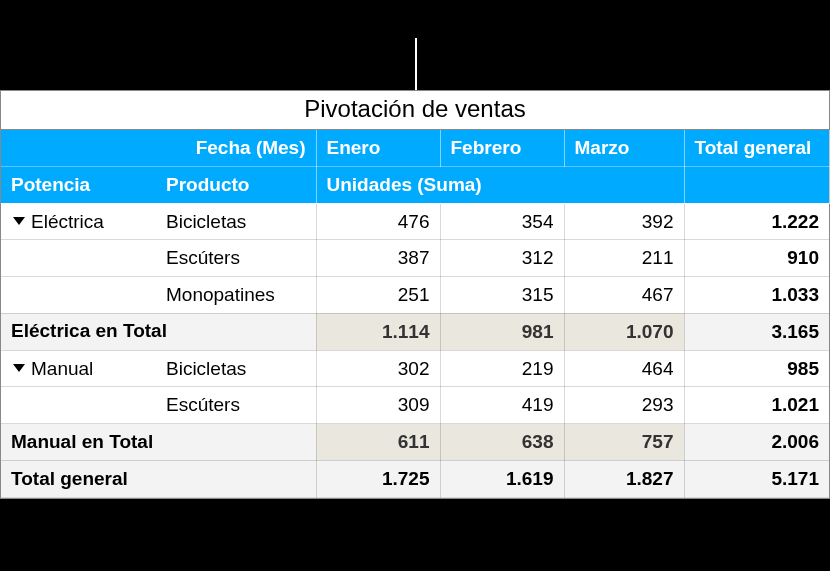  I want to click on value-cell: 211, so click(624, 258).